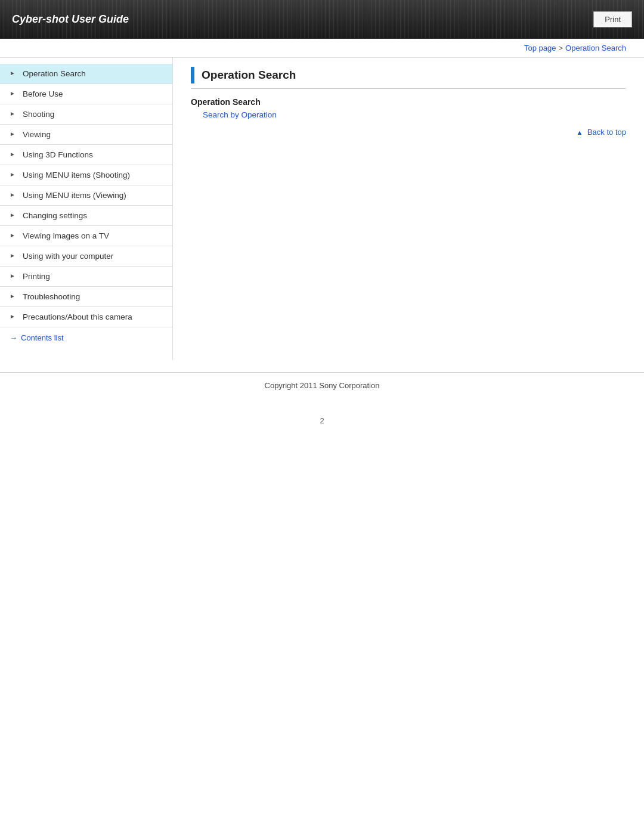 The width and height of the screenshot is (644, 833). What do you see at coordinates (322, 385) in the screenshot?
I see `copyright-text: Copyright 2011 Sony Corporation` at bounding box center [322, 385].